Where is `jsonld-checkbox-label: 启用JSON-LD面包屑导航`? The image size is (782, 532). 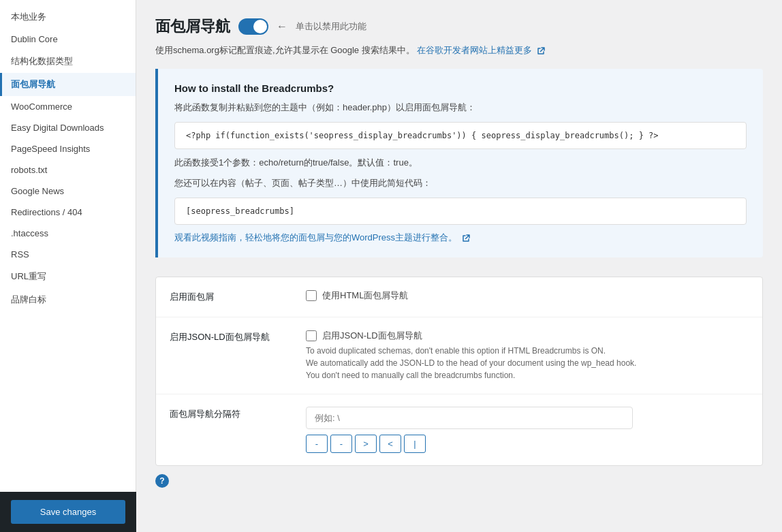 jsonld-checkbox-label: 启用JSON-LD面包屑导航 is located at coordinates (372, 336).